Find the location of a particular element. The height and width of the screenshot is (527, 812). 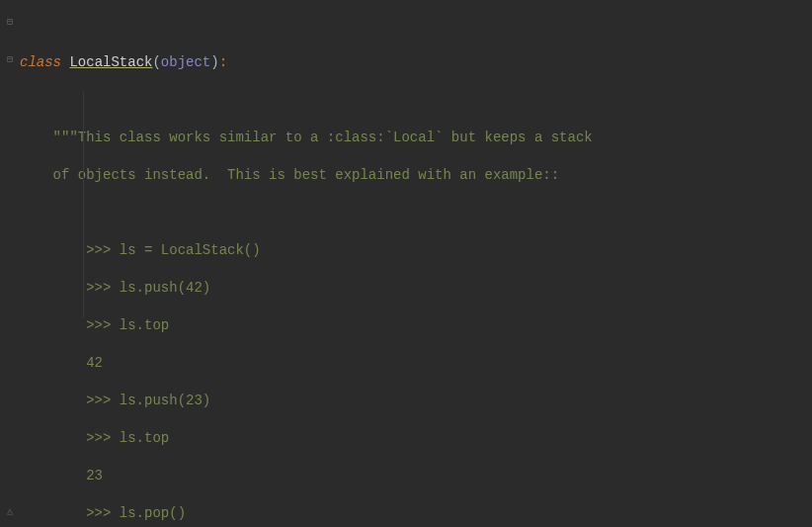

code-line: class LocalStack(object): is located at coordinates (416, 63).